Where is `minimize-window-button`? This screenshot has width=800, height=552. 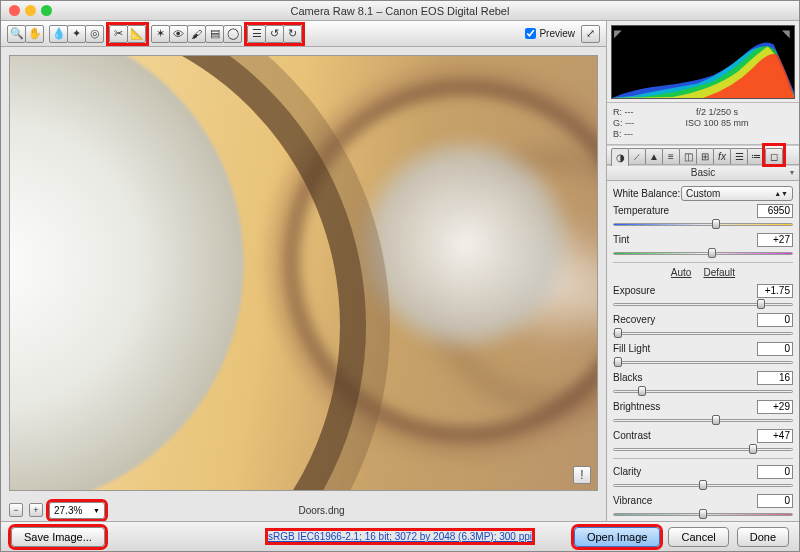
minimize-window-button is located at coordinates (30, 10).